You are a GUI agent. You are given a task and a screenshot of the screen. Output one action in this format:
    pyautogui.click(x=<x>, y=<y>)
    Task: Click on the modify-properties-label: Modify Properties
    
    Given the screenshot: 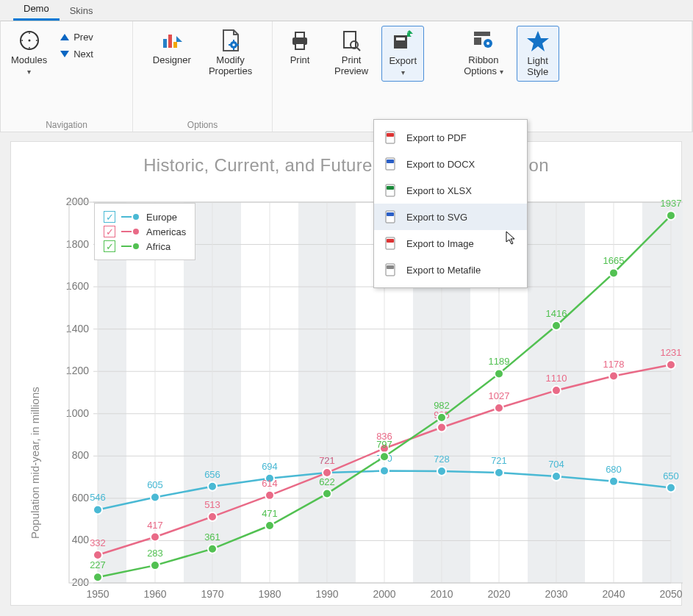 What is the action you would take?
    pyautogui.click(x=231, y=66)
    